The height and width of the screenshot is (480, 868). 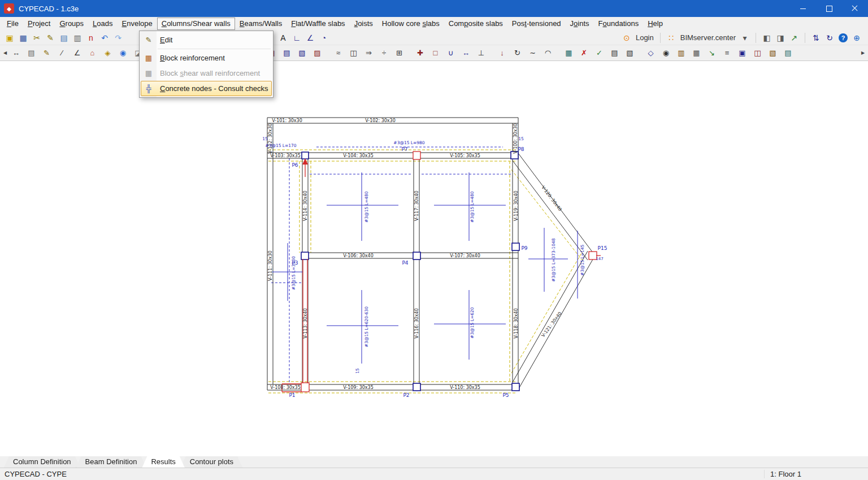 I want to click on menu-flat-waffle-slabs: Flat/Waffle slabs, so click(x=318, y=24).